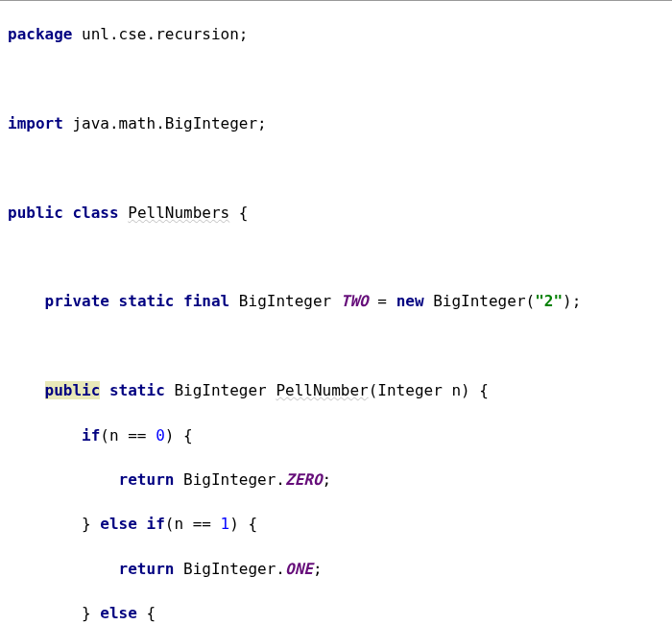  What do you see at coordinates (340, 613) in the screenshot?
I see `code-line: } else {` at bounding box center [340, 613].